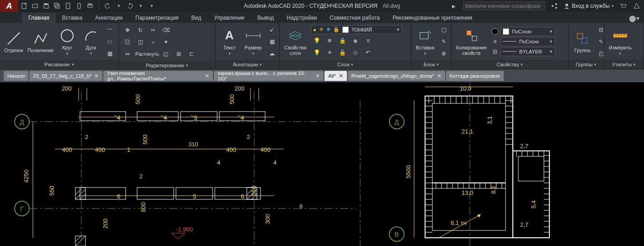  Describe the element at coordinates (68, 6) in the screenshot. I see `web-icon` at that location.